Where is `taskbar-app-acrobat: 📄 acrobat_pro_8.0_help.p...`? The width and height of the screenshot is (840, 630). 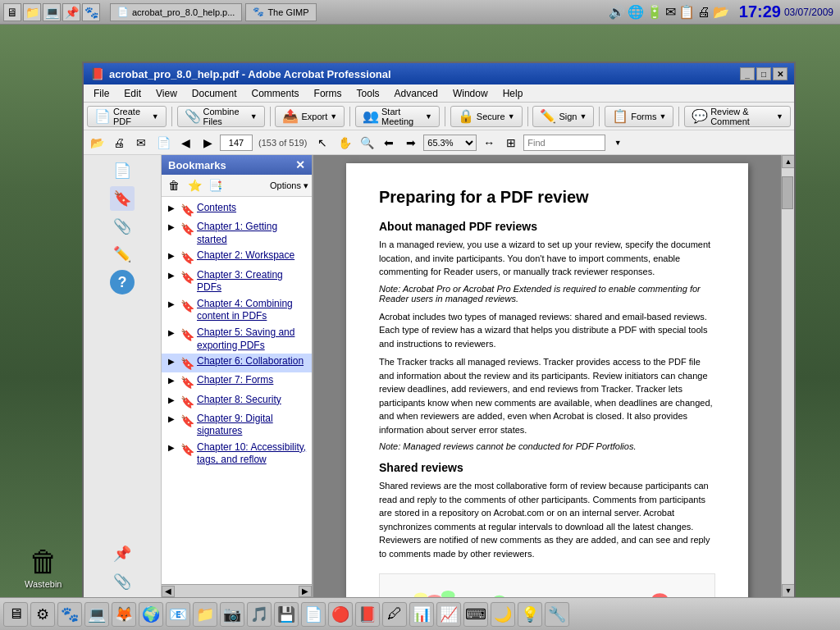
taskbar-app-acrobat: 📄 acrobat_pro_8.0_help.p... is located at coordinates (176, 12).